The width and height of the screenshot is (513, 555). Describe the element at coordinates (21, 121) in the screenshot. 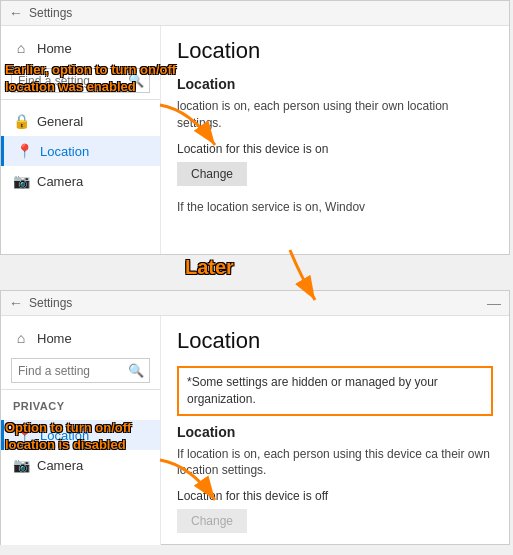

I see `general-icon: 🔒` at that location.